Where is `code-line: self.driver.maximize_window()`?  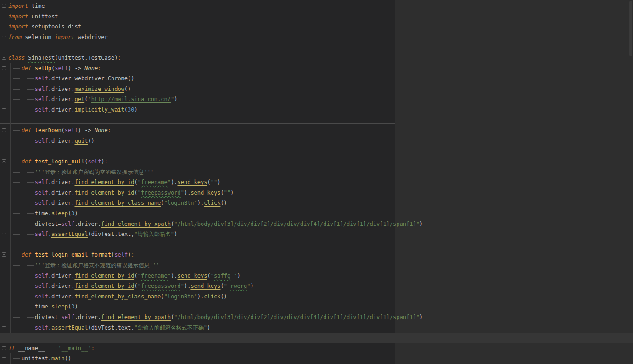 code-line: self.driver.maximize_window() is located at coordinates (70, 89).